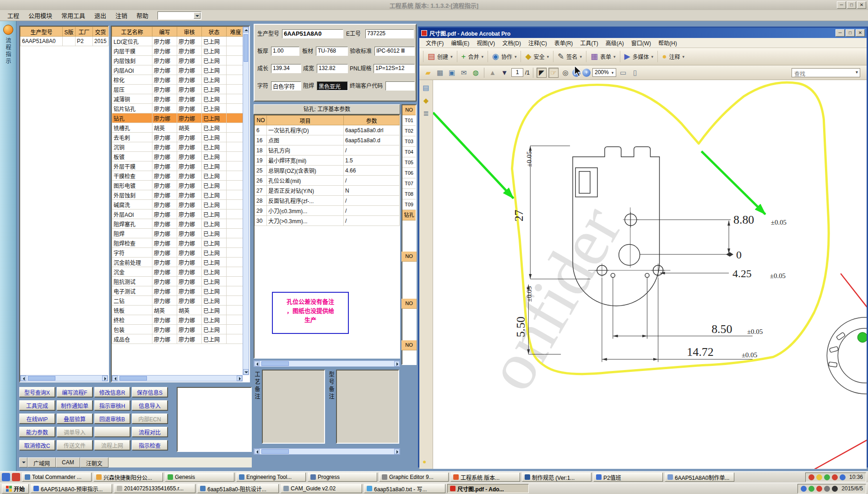 The height and width of the screenshot is (494, 868). I want to click on process-row: 外层AOI廖力娜廖力娜已上网, so click(179, 214).